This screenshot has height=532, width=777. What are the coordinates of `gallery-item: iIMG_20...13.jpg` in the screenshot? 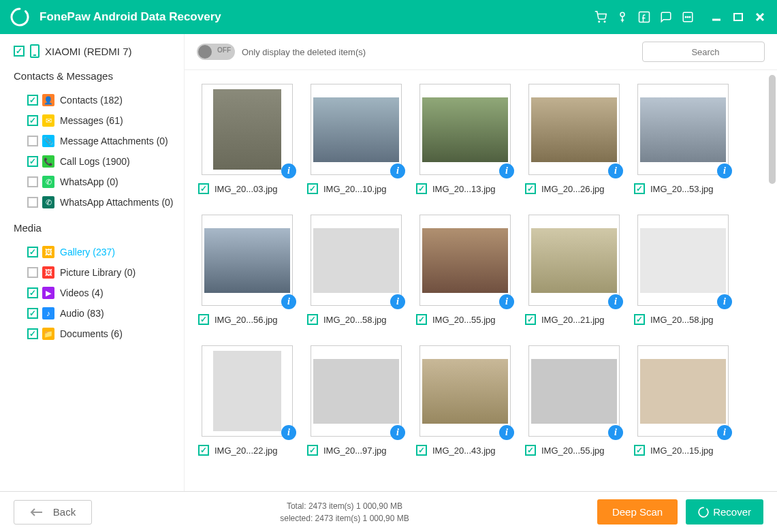 It's located at (465, 139).